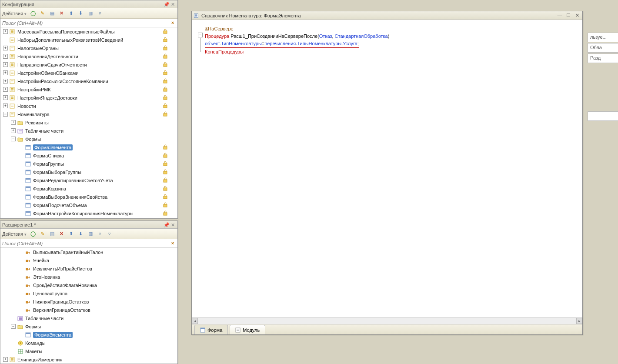 Image resolution: width=618 pixels, height=364 pixels. I want to click on minimize-button: —, so click(560, 16).